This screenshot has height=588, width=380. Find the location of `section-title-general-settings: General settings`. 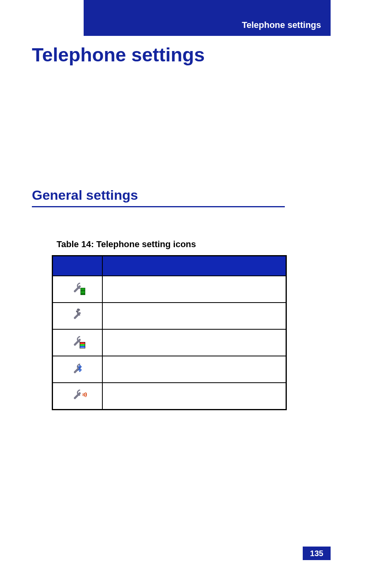

section-title-general-settings: General settings is located at coordinates (159, 197).